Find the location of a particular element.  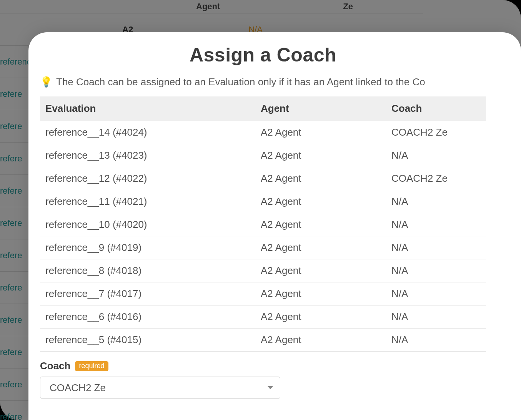

table-row: reference__10 (#4020)A2 AgentN/A is located at coordinates (263, 225).